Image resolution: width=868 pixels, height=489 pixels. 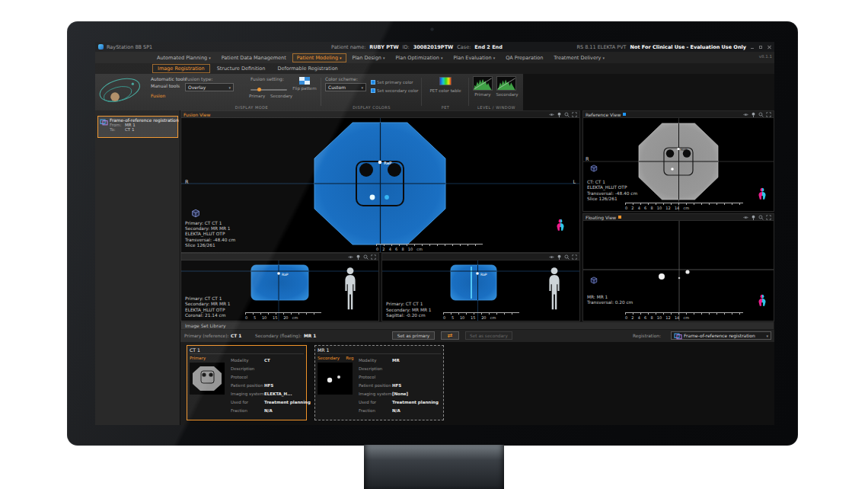 What do you see at coordinates (375, 394) in the screenshot?
I see `field-label: Imaging system` at bounding box center [375, 394].